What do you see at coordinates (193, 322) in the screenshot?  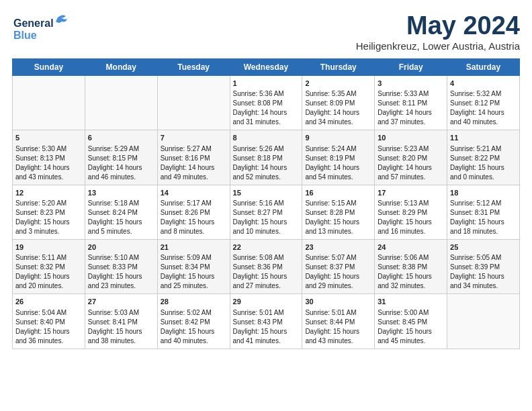 I see `day-info: Sunset: 8:42 PM` at bounding box center [193, 322].